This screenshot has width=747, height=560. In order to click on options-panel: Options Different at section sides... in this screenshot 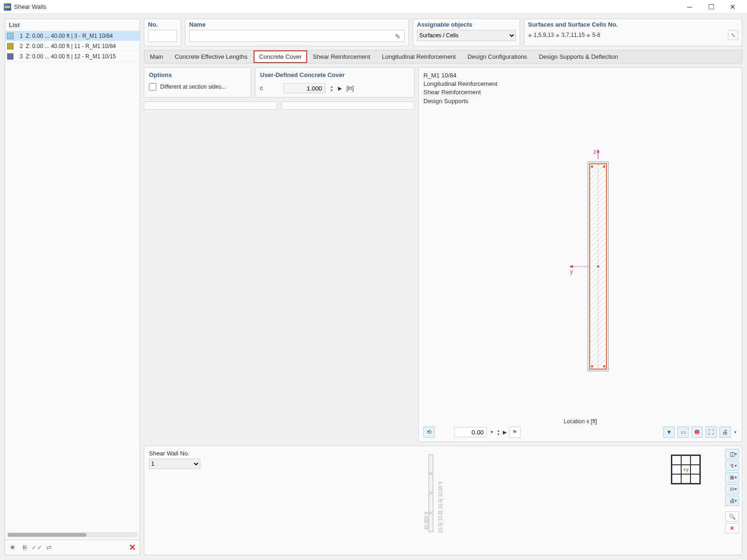, I will do `click(197, 82)`.